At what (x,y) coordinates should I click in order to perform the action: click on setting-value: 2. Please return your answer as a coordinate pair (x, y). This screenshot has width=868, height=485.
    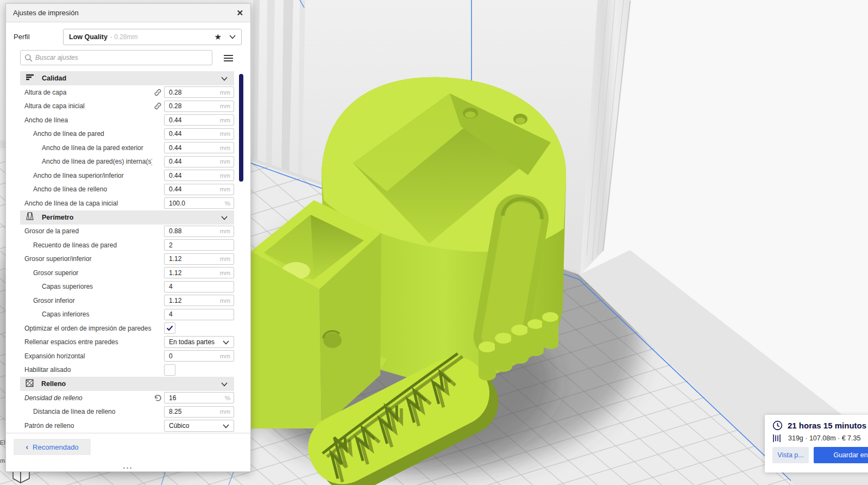
    Looking at the image, I should click on (200, 245).